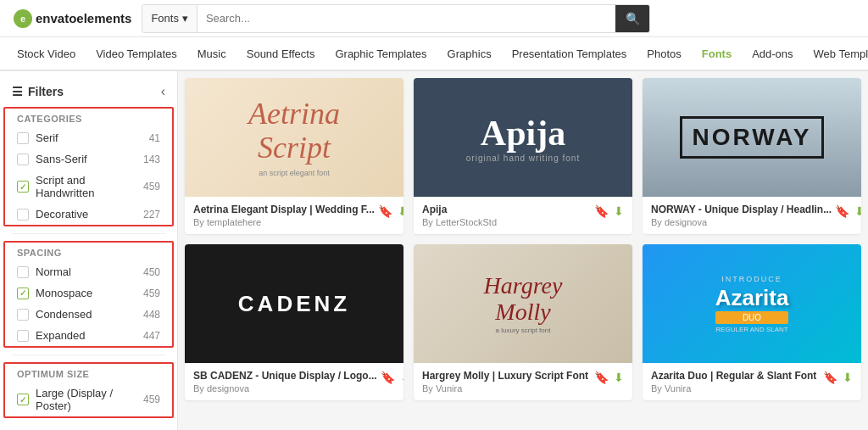 The width and height of the screenshot is (868, 430). Describe the element at coordinates (281, 54) in the screenshot. I see `nav-item-sound-effects: Sound Effects` at that location.